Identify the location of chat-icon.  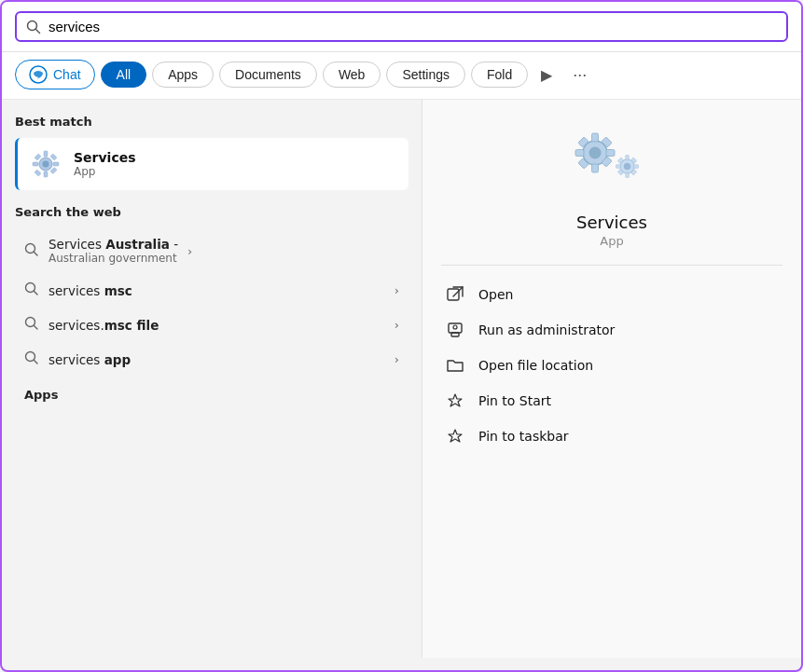
(38, 75).